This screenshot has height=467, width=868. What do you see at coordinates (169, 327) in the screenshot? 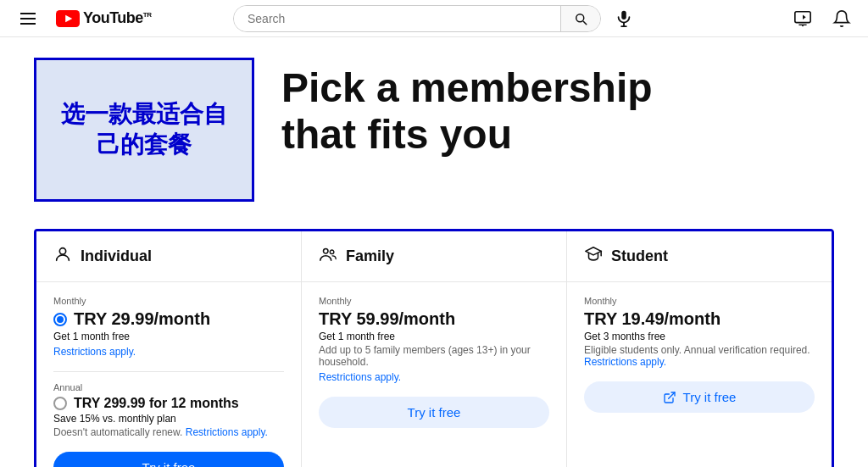
I see `individual-monthly-option: Monthly TRY 29.99/month Get 1 month free…` at bounding box center [169, 327].